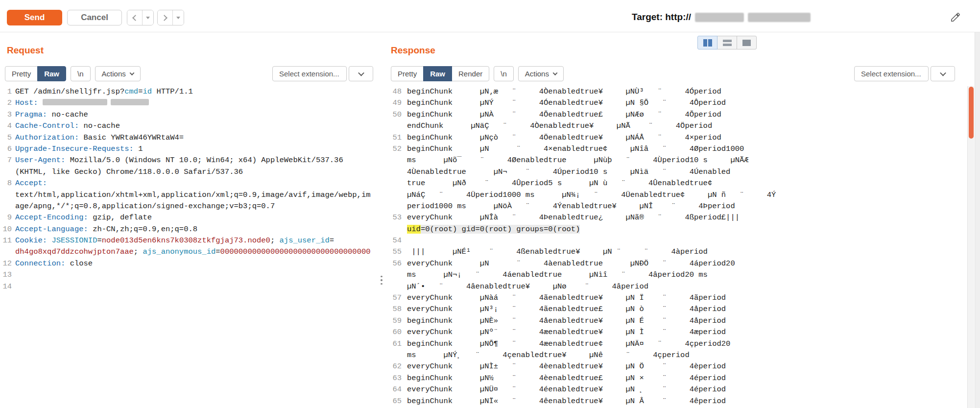 Image resolution: width=980 pixels, height=408 pixels. What do you see at coordinates (6, 264) in the screenshot?
I see `line-number: 12` at bounding box center [6, 264].